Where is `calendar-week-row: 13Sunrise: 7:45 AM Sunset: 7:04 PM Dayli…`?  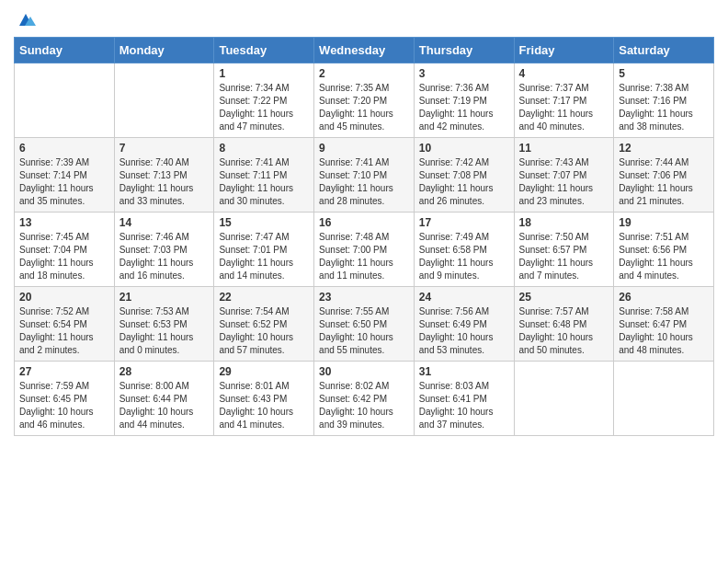 calendar-week-row: 13Sunrise: 7:45 AM Sunset: 7:04 PM Dayli… is located at coordinates (364, 250).